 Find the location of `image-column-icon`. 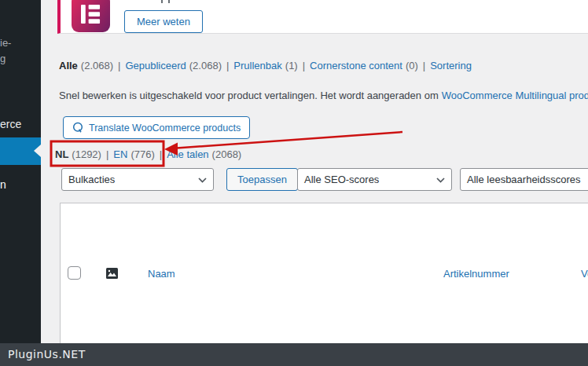

image-column-icon is located at coordinates (112, 273).